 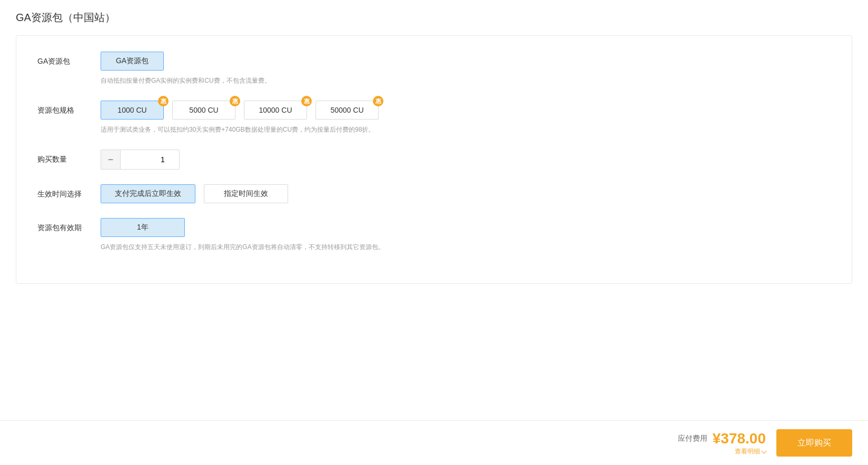 I want to click on chevron-down-icon, so click(x=764, y=451).